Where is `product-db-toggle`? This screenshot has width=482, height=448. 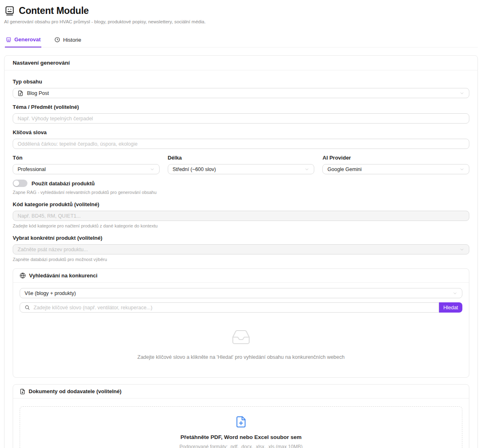
product-db-toggle is located at coordinates (20, 183).